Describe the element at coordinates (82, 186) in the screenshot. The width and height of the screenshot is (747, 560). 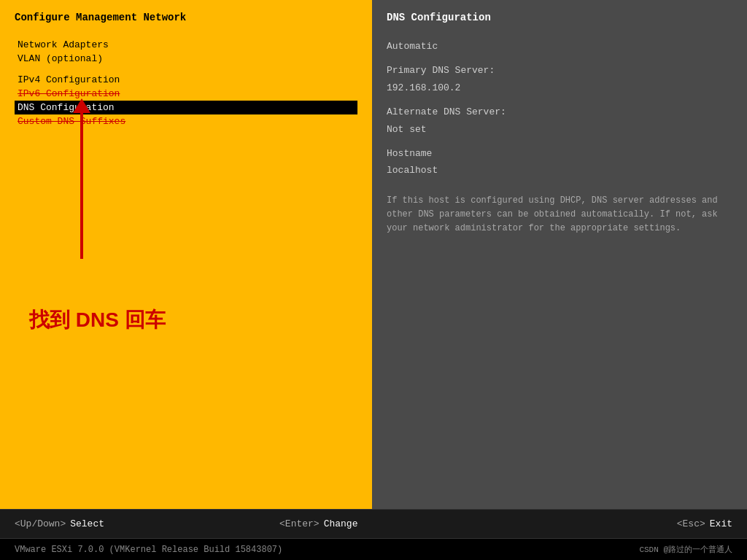
I see `arrow-line` at that location.